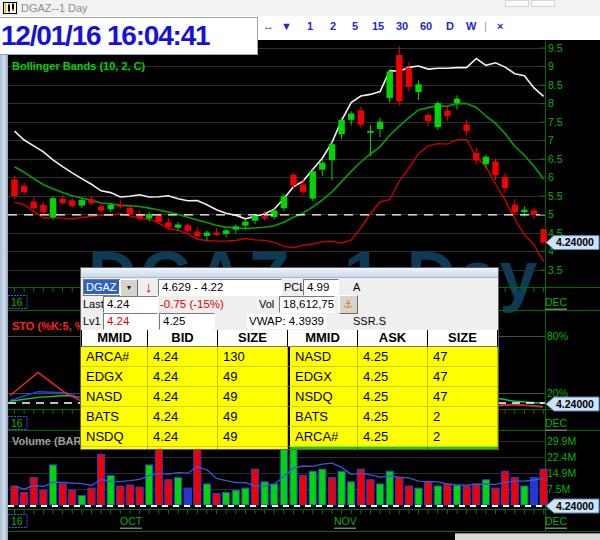  What do you see at coordinates (333, 26) in the screenshot?
I see `timeframe-2min: 2` at bounding box center [333, 26].